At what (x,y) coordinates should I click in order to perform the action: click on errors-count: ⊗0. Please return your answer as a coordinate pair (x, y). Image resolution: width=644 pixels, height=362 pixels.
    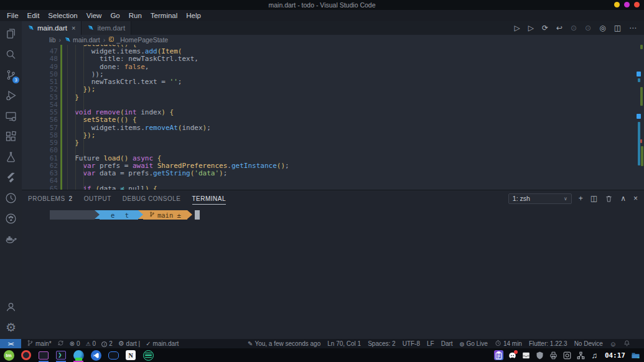
    Looking at the image, I should click on (75, 343).